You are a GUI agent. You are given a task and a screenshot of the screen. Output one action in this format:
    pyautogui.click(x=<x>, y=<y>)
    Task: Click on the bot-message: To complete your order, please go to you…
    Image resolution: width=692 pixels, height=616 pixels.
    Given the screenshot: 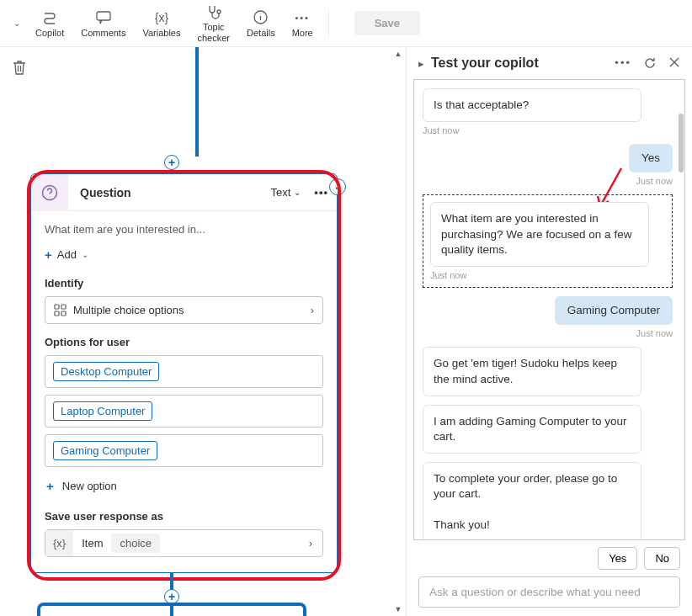 What is the action you would take?
    pyautogui.click(x=532, y=501)
    